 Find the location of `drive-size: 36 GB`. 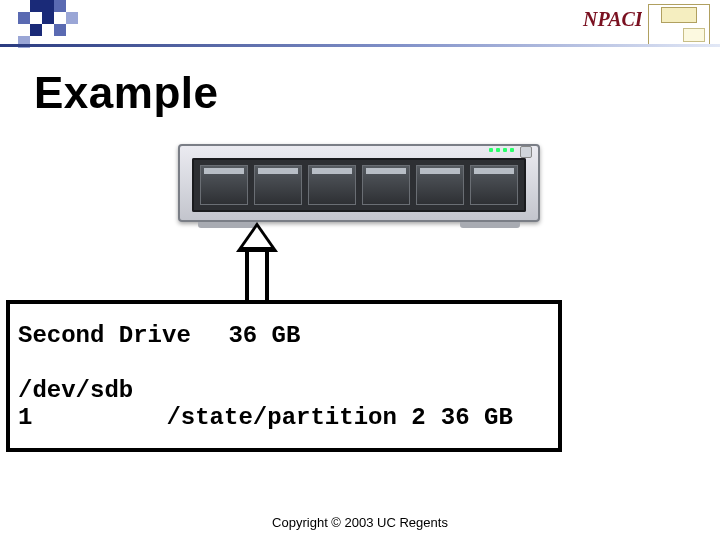

drive-size: 36 GB is located at coordinates (264, 336).